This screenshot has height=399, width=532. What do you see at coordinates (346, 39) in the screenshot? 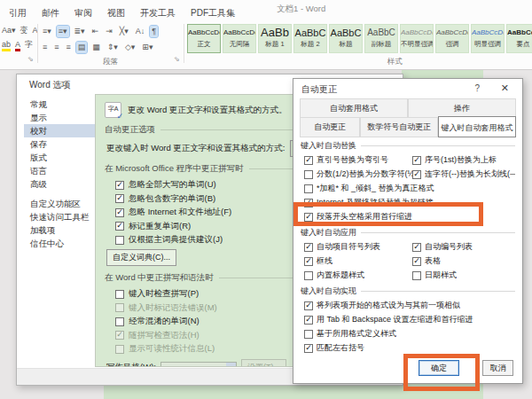
I see `style-chip-title: AaBbC 标题` at bounding box center [346, 39].